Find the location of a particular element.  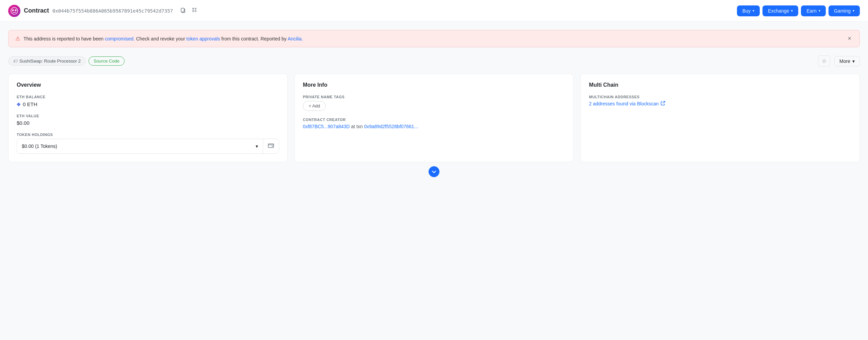

compromised-link: compromised. is located at coordinates (120, 39).